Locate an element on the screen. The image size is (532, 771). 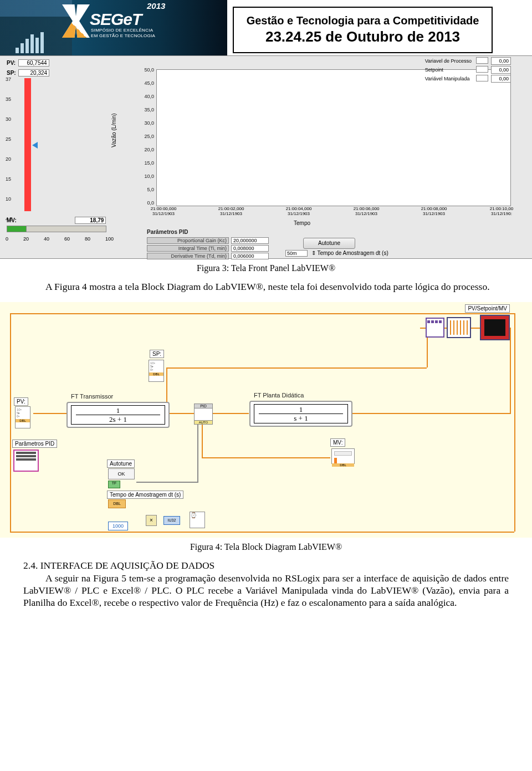
brand-title: SEGeT is located at coordinates (115, 19).